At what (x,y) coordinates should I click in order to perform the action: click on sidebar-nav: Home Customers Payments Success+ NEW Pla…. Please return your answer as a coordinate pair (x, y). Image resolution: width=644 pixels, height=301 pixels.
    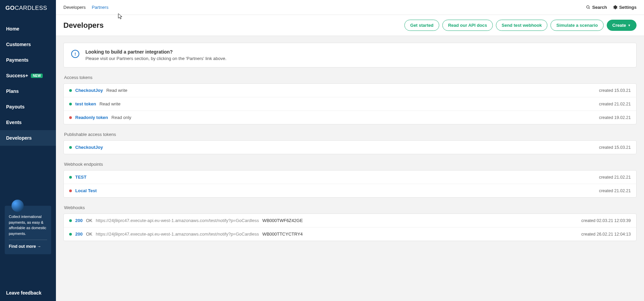
    Looking at the image, I should click on (28, 83).